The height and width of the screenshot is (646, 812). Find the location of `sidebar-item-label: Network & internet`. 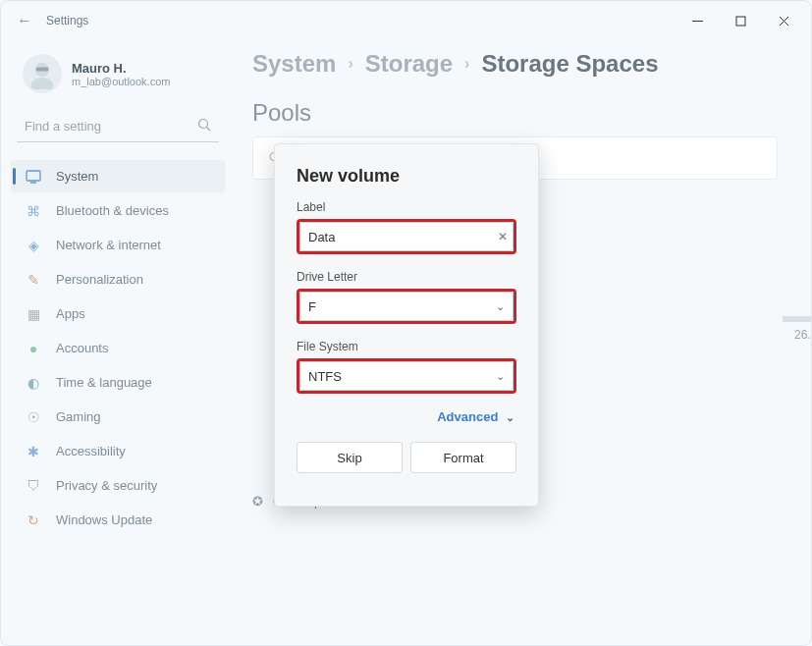

sidebar-item-label: Network & internet is located at coordinates (108, 245).